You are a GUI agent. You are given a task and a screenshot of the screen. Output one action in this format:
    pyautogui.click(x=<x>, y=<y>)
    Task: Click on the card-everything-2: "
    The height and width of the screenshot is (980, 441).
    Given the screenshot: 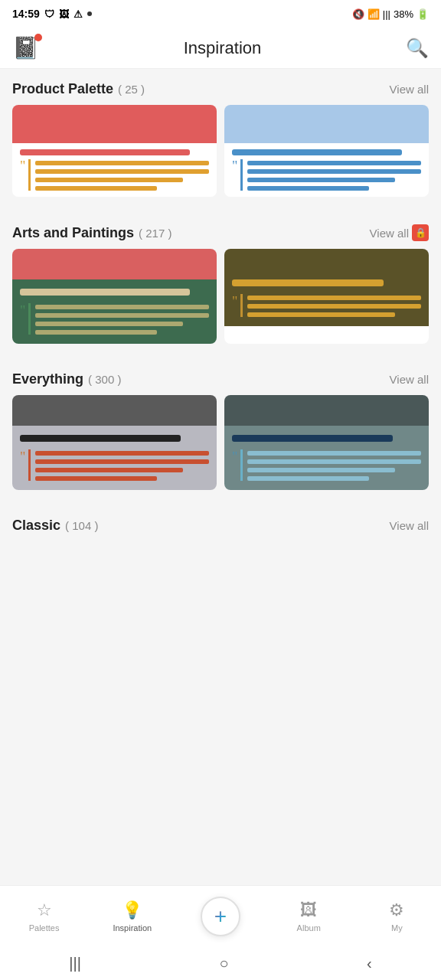 What is the action you would take?
    pyautogui.click(x=326, y=443)
    